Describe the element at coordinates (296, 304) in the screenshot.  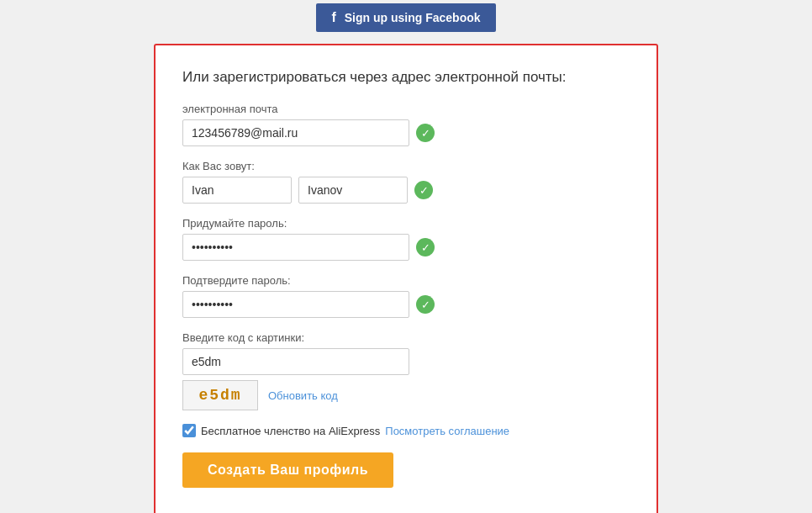
I see `confirm-input` at that location.